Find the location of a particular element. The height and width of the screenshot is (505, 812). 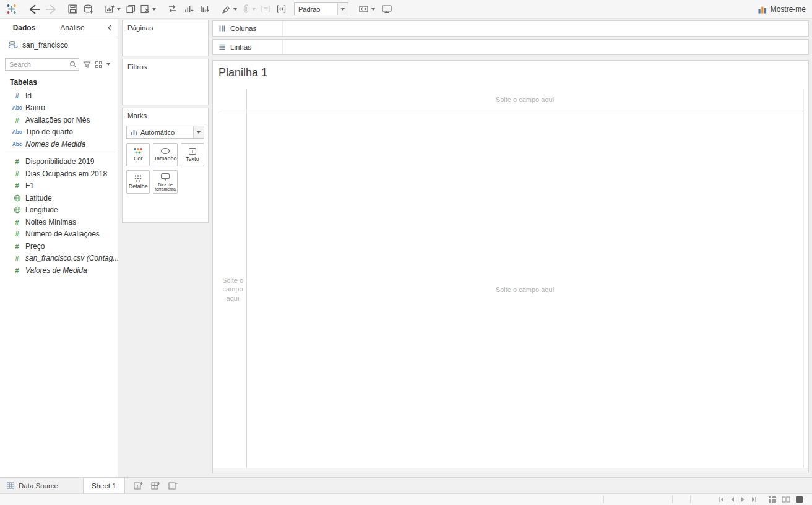

undo-button is located at coordinates (34, 9).